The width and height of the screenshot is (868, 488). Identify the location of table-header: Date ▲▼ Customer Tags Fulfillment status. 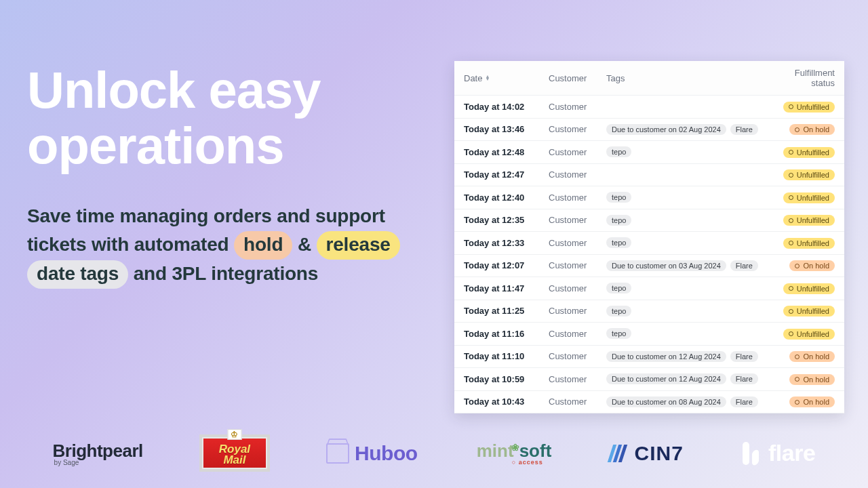
(650, 79).